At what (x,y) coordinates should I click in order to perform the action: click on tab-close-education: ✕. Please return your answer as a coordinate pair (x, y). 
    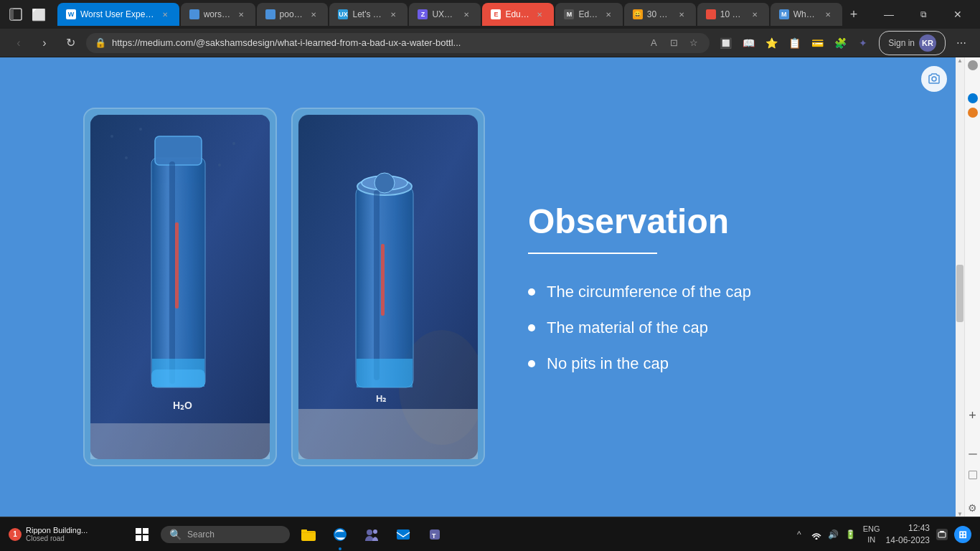
    Looking at the image, I should click on (540, 14).